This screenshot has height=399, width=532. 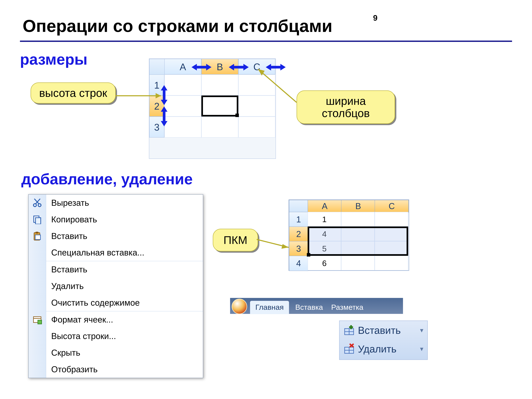 I want to click on callout-col-width: ширина столбцов, so click(x=346, y=107).